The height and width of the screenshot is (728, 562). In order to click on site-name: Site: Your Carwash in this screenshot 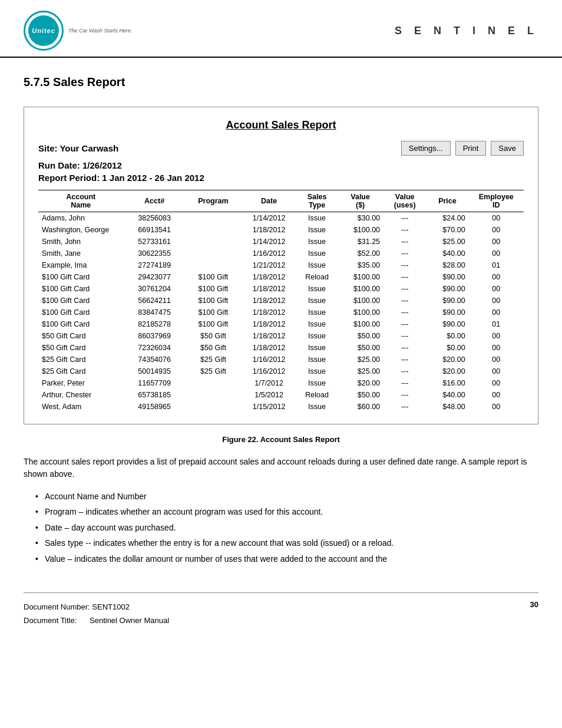, I will do `click(78, 149)`.